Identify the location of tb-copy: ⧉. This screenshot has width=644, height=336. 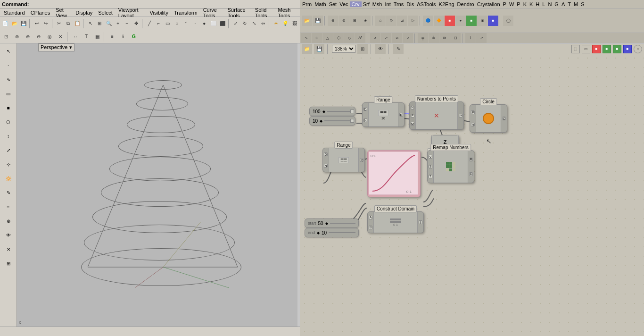
(68, 24).